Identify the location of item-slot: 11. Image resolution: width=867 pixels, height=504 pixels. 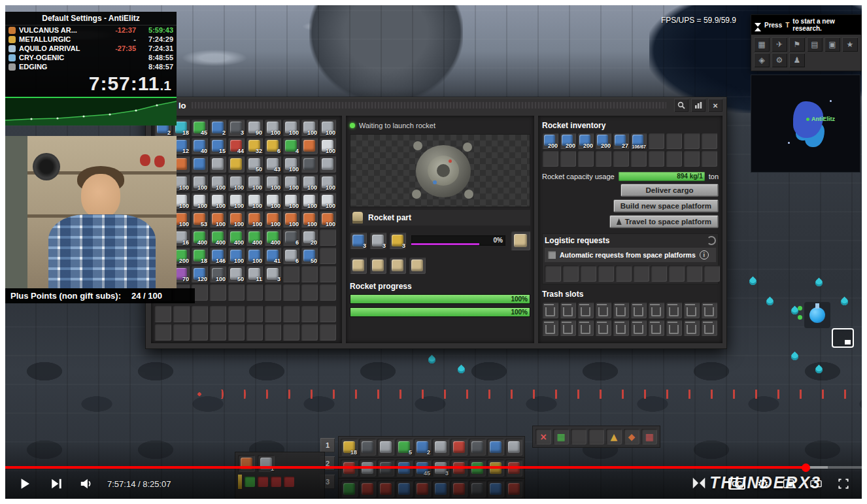
(254, 274).